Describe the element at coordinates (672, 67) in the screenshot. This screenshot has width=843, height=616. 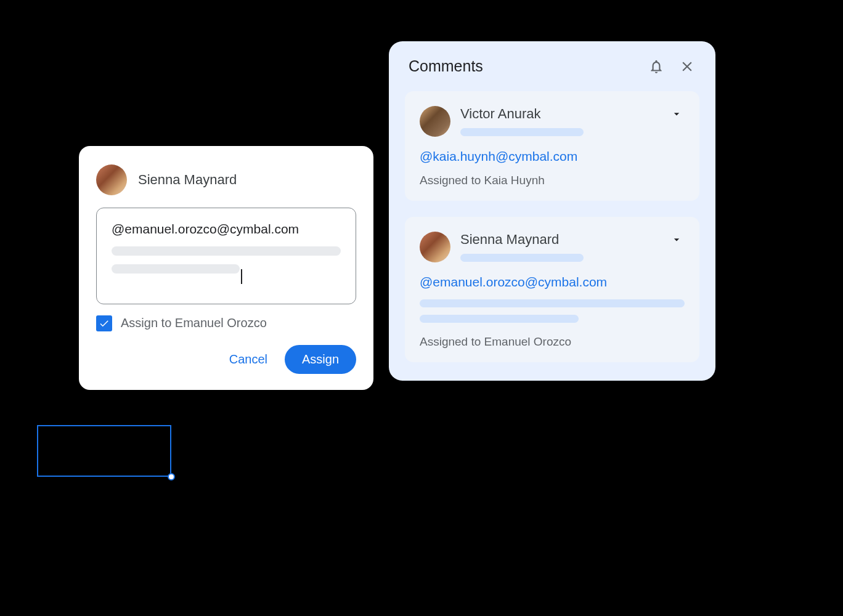
I see `panel-actions` at that location.